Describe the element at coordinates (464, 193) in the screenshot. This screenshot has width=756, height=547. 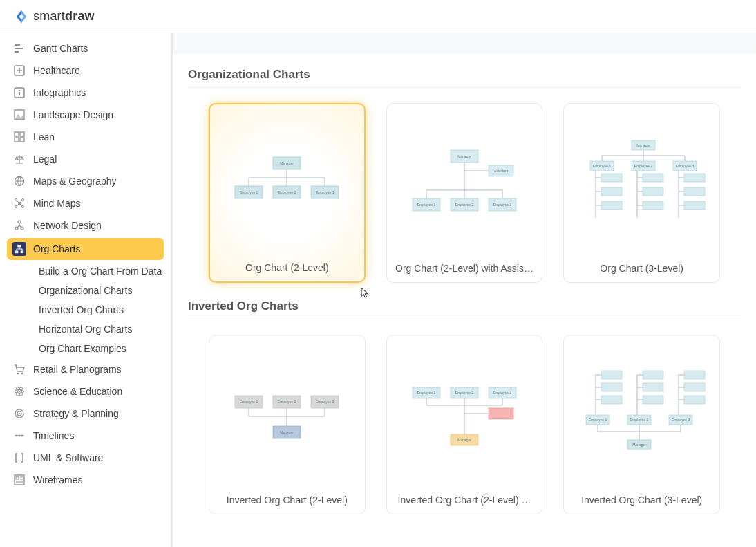
I see `template-card-org-2-level-assist: Manager Assistant Employee 1 Employee 2 …` at that location.